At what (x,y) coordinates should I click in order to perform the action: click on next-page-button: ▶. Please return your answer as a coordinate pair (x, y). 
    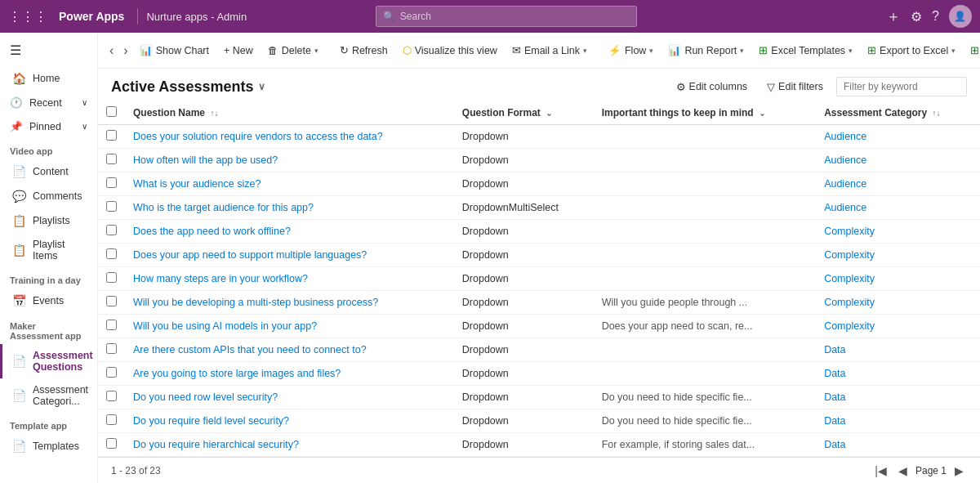
    Looking at the image, I should click on (959, 471).